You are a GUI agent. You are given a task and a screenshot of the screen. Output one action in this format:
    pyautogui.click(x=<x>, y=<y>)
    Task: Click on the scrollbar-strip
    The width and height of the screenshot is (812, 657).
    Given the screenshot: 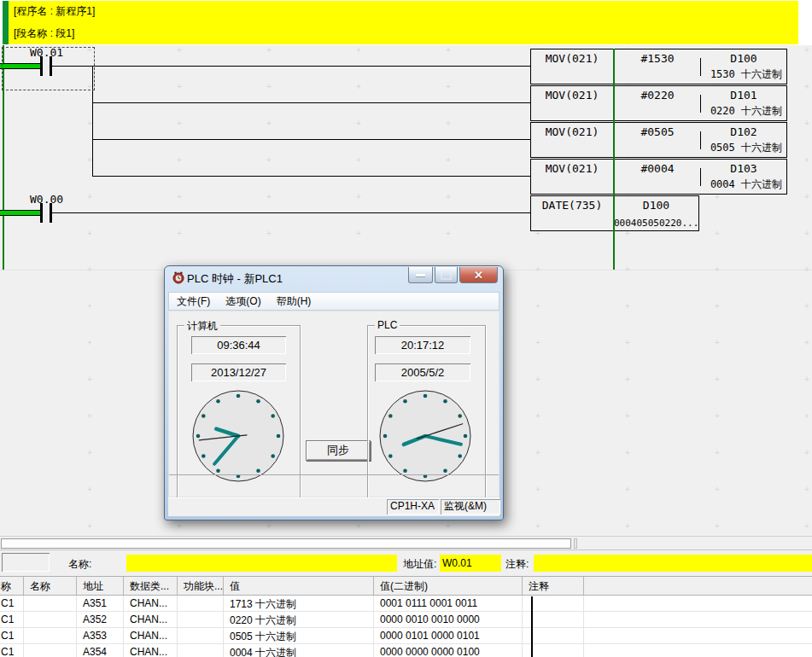 What is the action you would take?
    pyautogui.click(x=406, y=543)
    